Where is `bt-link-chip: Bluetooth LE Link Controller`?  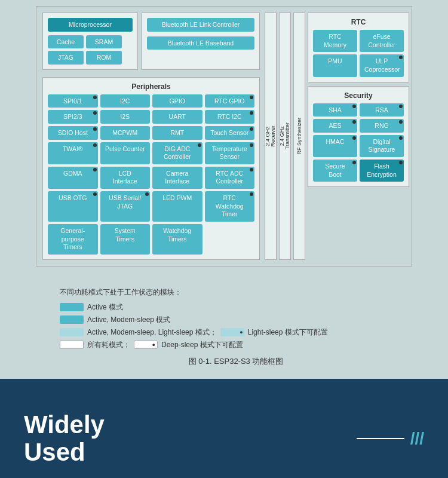
bt-link-chip: Bluetooth LE Link Controller is located at coordinates (201, 25).